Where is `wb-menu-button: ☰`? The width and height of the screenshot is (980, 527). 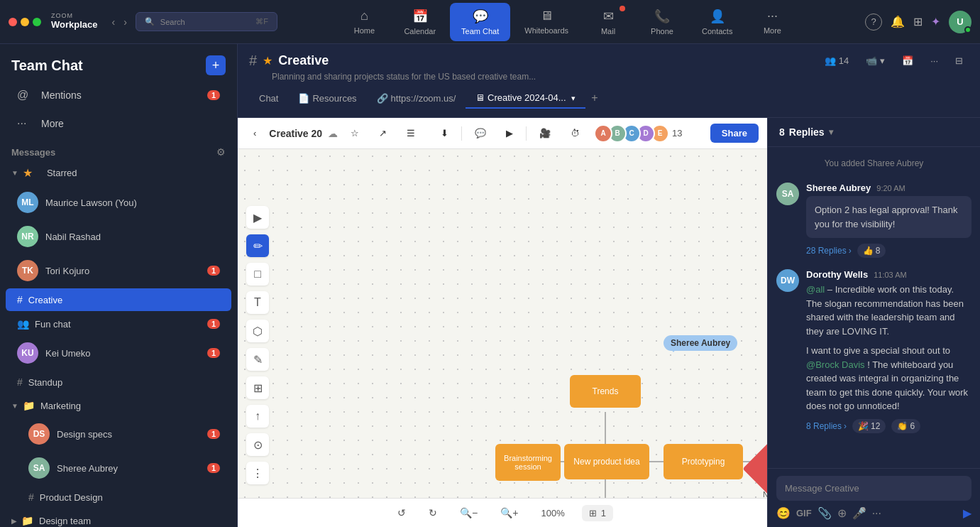 wb-menu-button: ☰ is located at coordinates (411, 134).